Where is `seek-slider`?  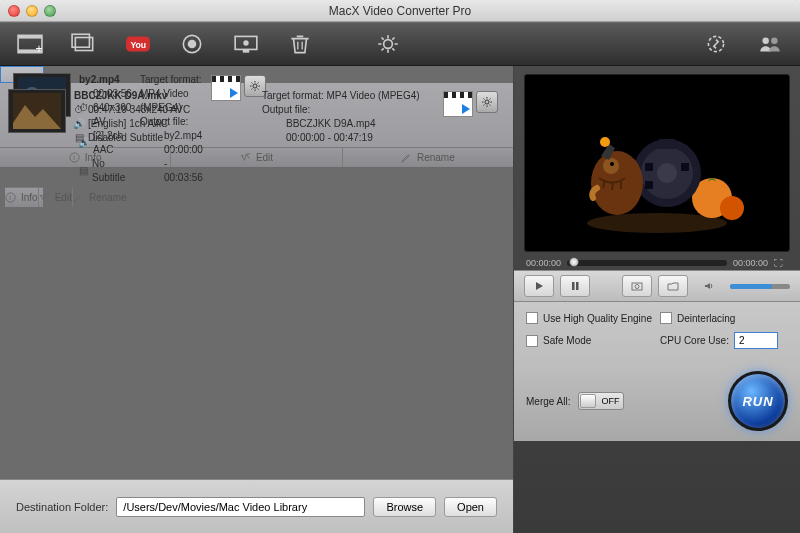
seek-slider is located at coordinates (647, 263).